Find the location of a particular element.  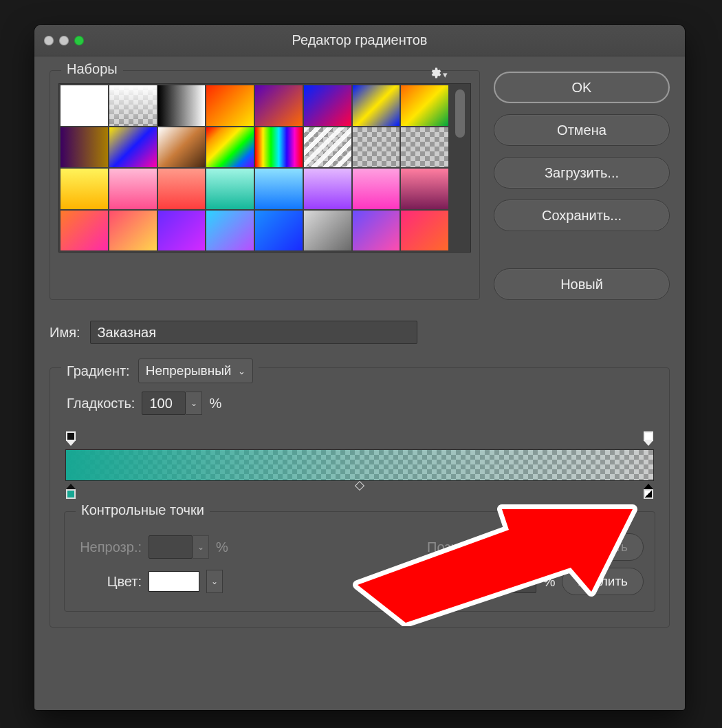

titlebar: Редактор градиентов is located at coordinates (360, 41).